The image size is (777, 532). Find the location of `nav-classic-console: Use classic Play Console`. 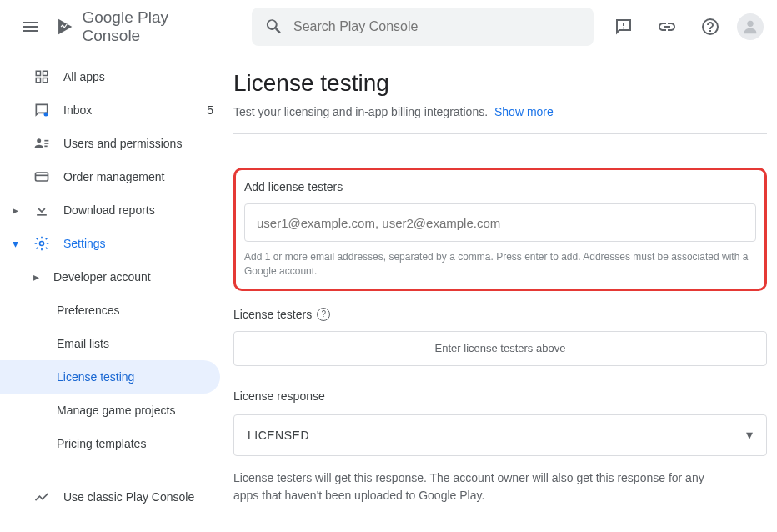

nav-classic-console: Use classic Play Console is located at coordinates (117, 497).